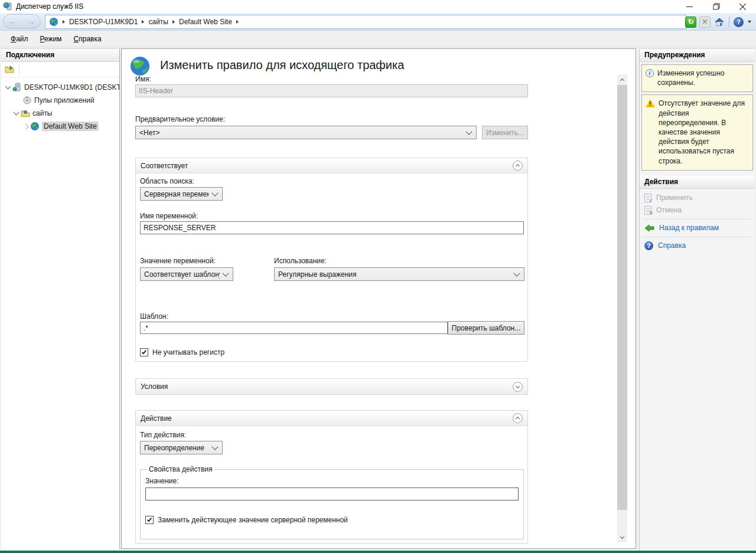 This screenshot has height=553, width=756. Describe the element at coordinates (332, 91) in the screenshot. I see `name-input` at that location.